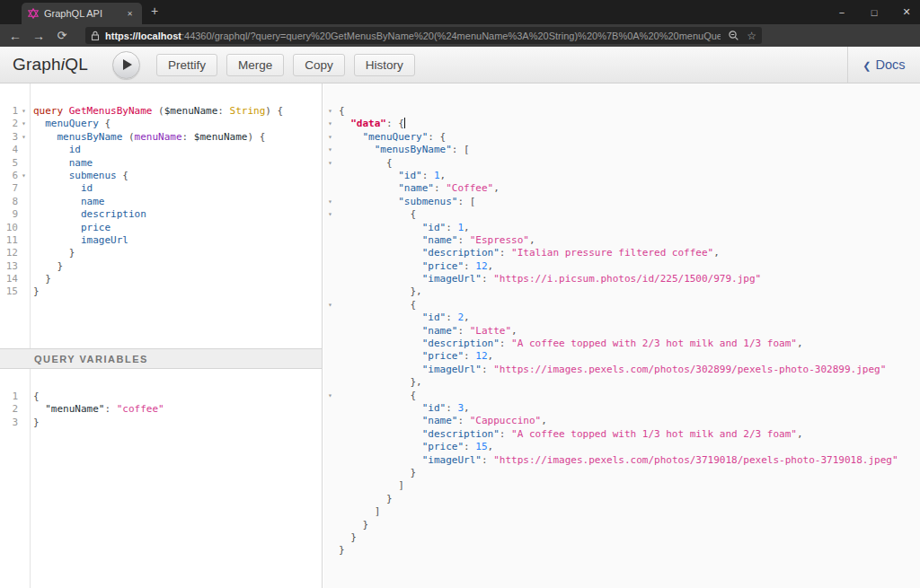 This screenshot has height=588, width=920. I want to click on code-token: ) {, so click(274, 111).